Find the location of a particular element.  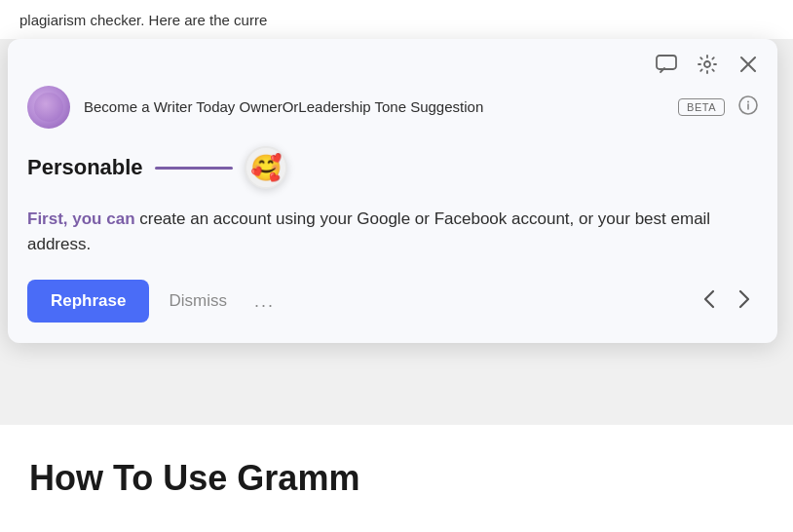

beta-badge: BETA is located at coordinates (701, 107).